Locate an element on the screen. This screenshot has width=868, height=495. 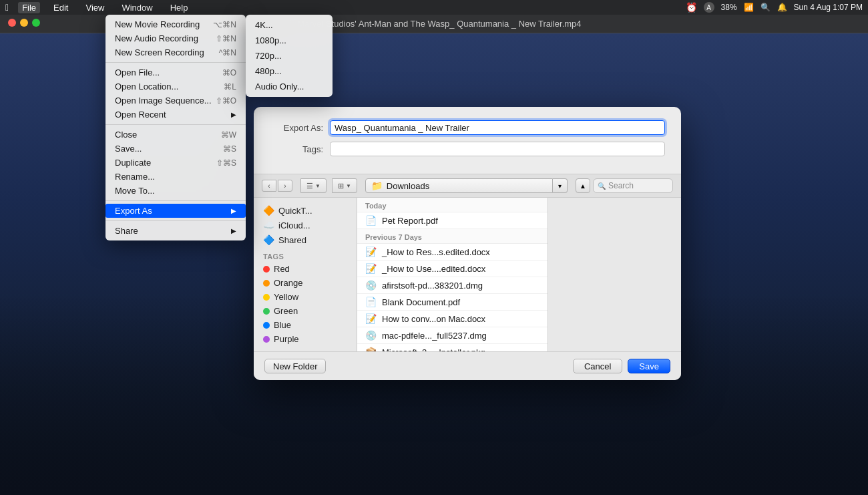
menu-open-location: Open Location... ⌘L is located at coordinates (176, 87).